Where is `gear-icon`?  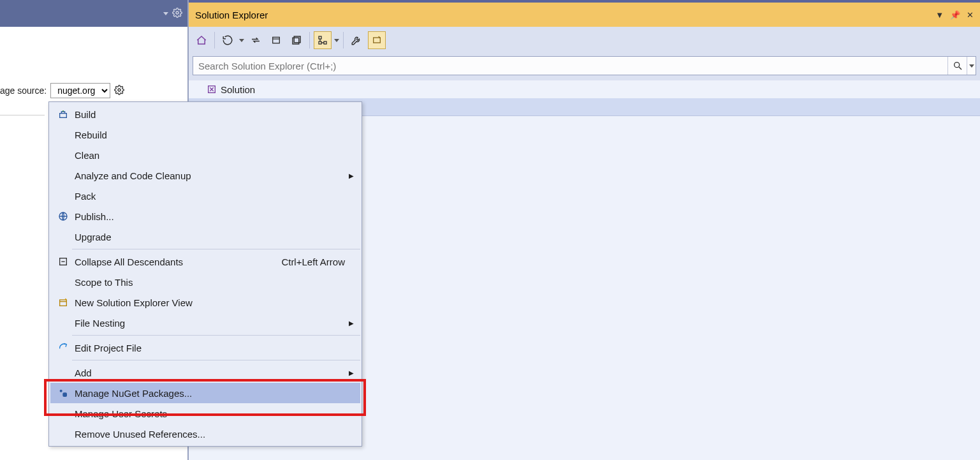 gear-icon is located at coordinates (177, 14).